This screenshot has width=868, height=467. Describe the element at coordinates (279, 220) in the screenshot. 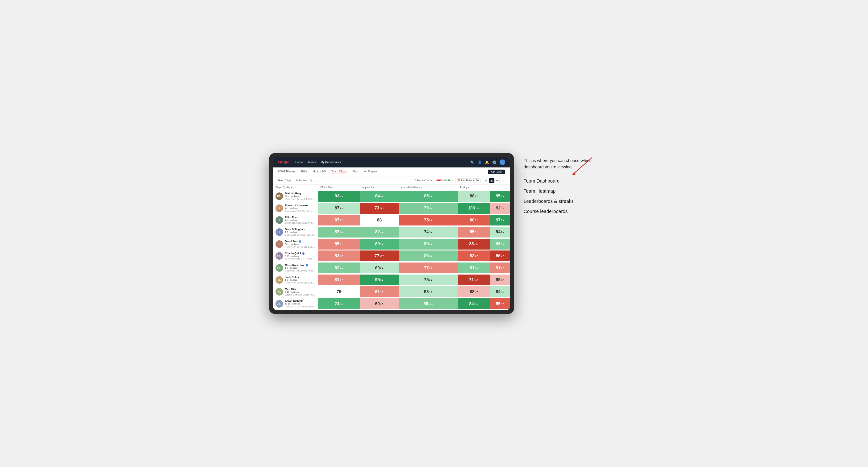

I see `player-avatar-2: EE` at that location.